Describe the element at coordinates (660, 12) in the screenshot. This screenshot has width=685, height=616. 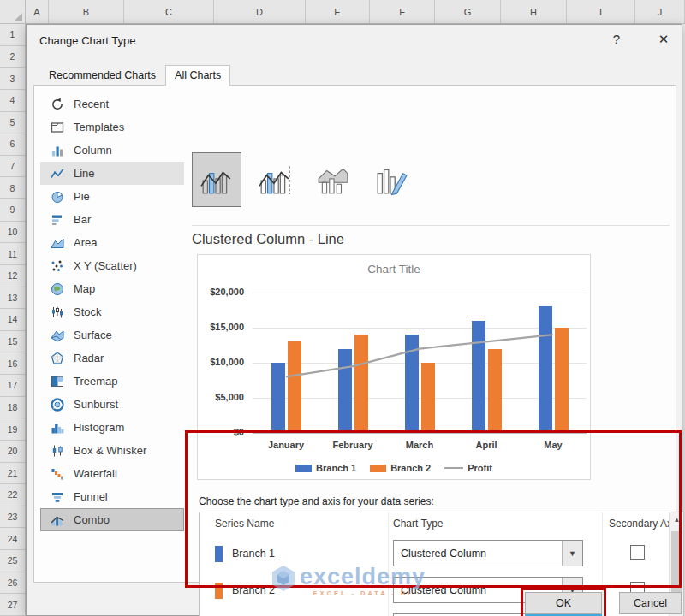
I see `column-header-J: J` at that location.